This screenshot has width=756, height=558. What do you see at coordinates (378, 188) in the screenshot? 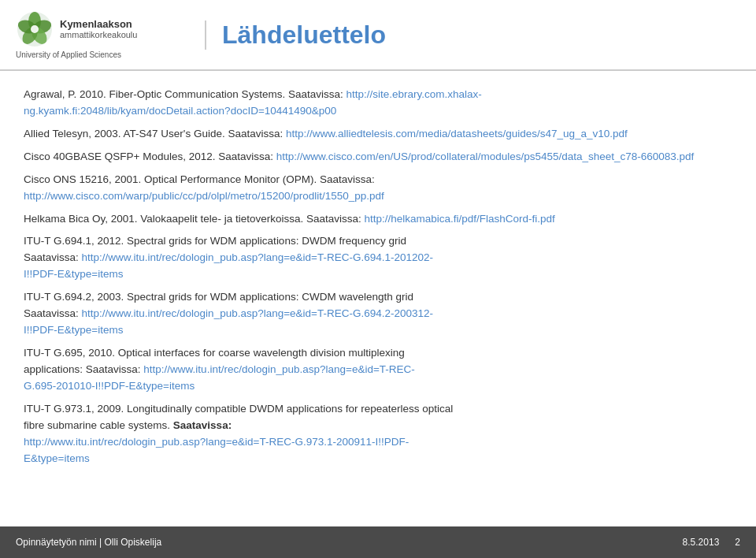
I see `ref-cisco-ons: Cisco ONS 15216, 2001. Optical Performan…` at bounding box center [378, 188].